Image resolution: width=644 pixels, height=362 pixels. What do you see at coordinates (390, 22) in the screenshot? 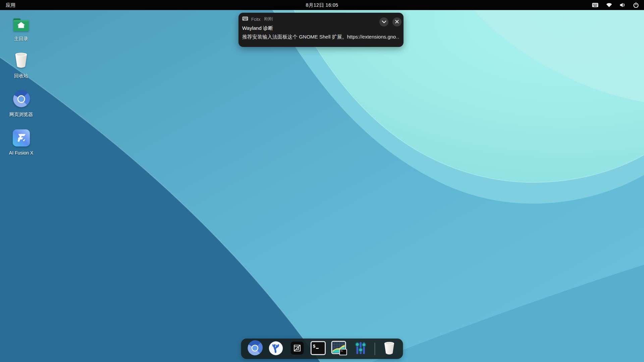
I see `notification-actions` at bounding box center [390, 22].